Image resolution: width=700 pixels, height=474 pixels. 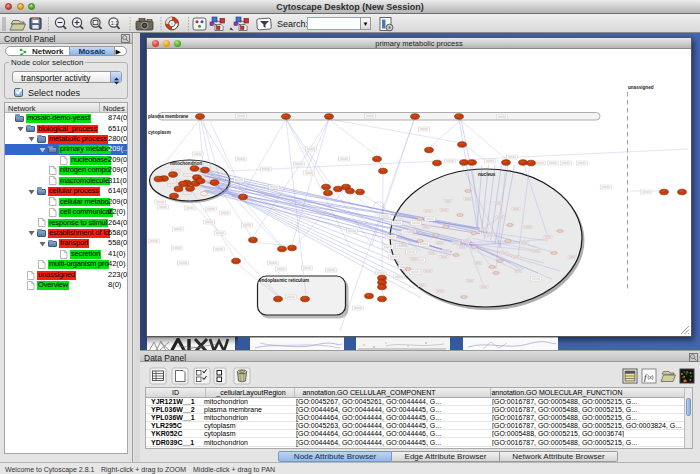 What do you see at coordinates (651, 377) in the screenshot?
I see `svg-text: (x)` at bounding box center [651, 377].